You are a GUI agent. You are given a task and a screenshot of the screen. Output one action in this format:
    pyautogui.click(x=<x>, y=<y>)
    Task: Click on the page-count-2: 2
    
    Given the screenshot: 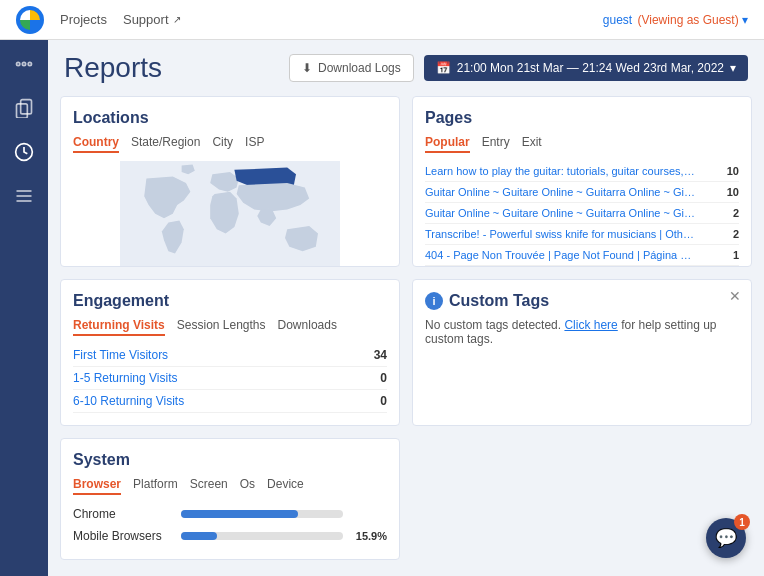 What is the action you would take?
    pyautogui.click(x=729, y=213)
    